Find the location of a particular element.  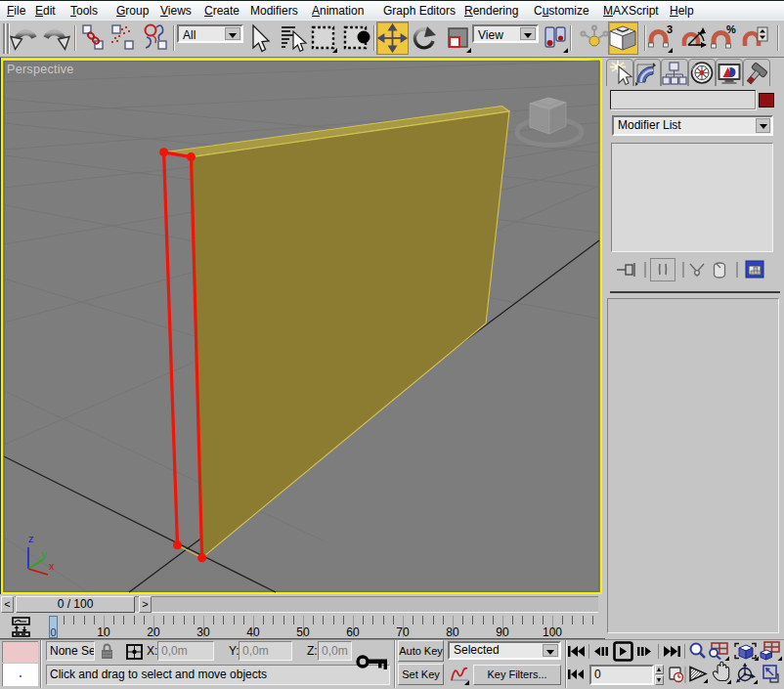

svg-text: Perspective is located at coordinates (41, 69).